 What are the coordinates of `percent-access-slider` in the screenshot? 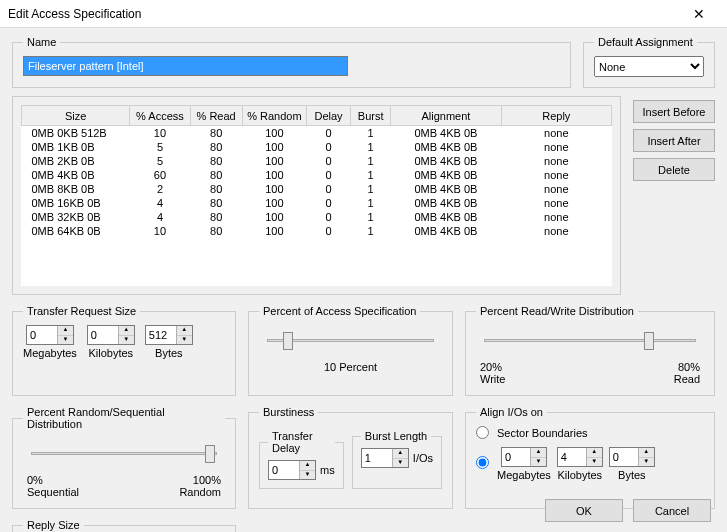 It's located at (350, 343).